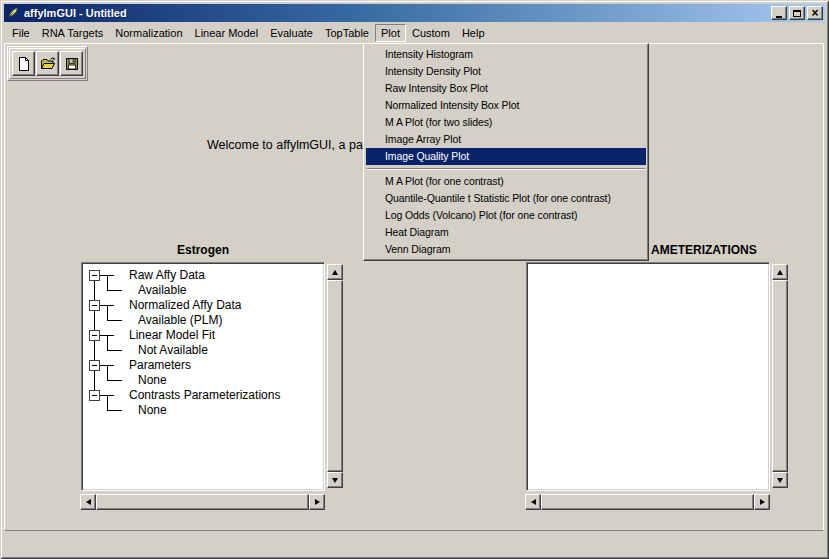 The image size is (829, 559). What do you see at coordinates (779, 17) in the screenshot?
I see `minimize-icon` at bounding box center [779, 17].